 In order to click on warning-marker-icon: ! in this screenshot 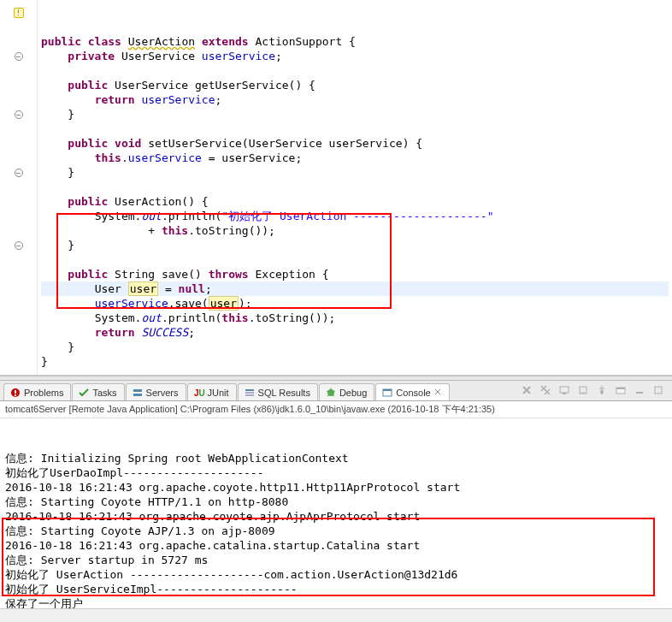, I will do `click(19, 13)`.